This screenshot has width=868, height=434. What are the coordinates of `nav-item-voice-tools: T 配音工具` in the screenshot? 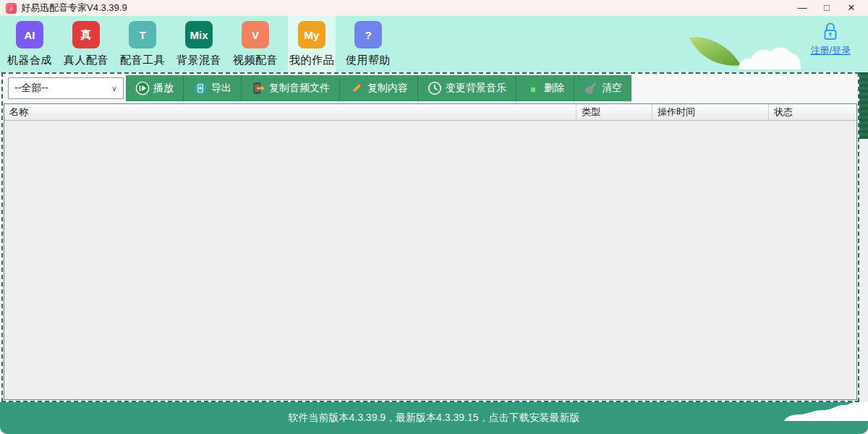 It's located at (142, 44).